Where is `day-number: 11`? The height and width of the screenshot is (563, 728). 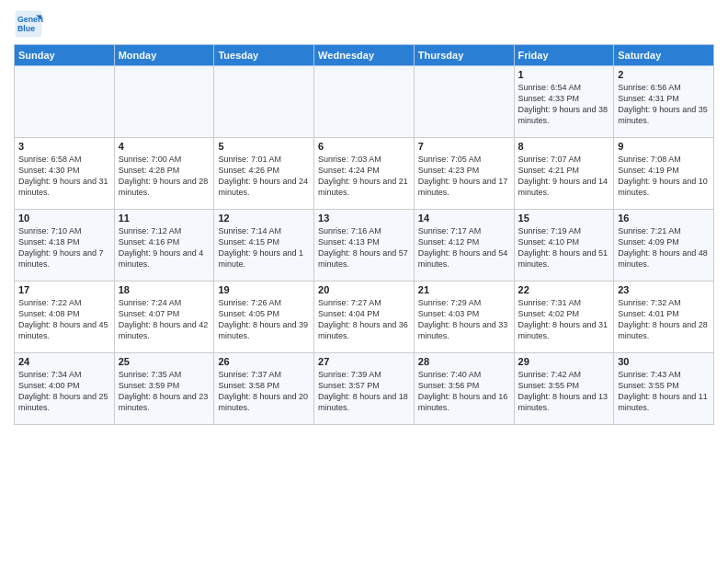
day-number: 11 is located at coordinates (165, 218).